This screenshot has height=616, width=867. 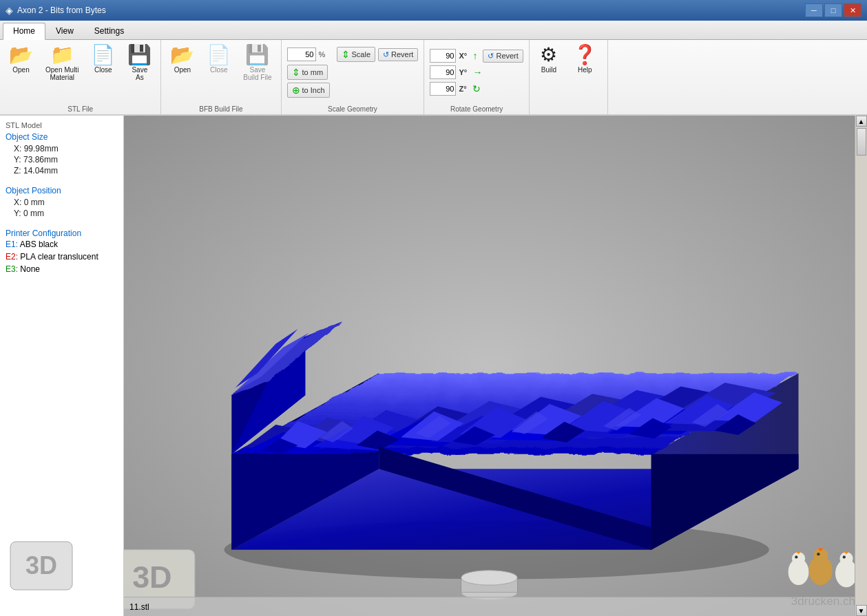 What do you see at coordinates (21, 70) in the screenshot?
I see `open-label: Open` at bounding box center [21, 70].